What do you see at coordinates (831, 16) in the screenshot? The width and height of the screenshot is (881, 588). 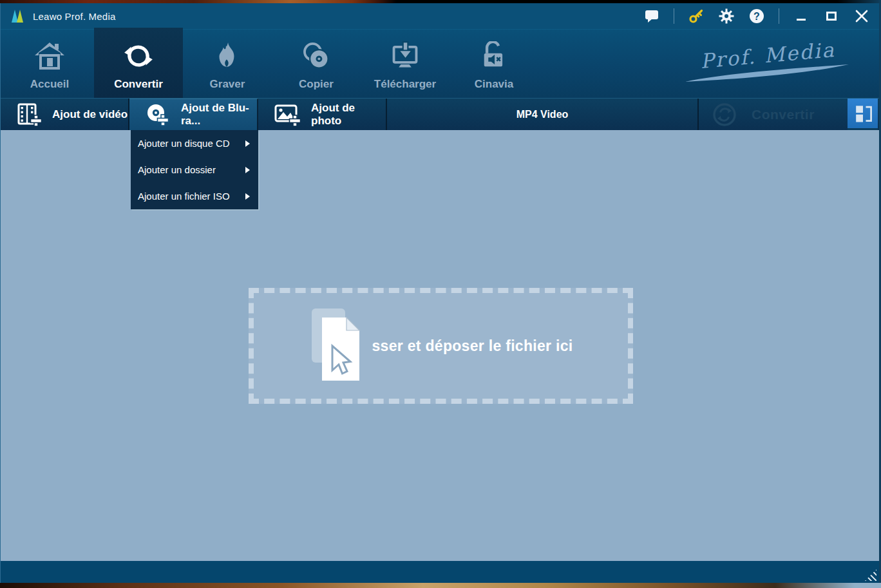 I see `maximize-icon` at bounding box center [831, 16].